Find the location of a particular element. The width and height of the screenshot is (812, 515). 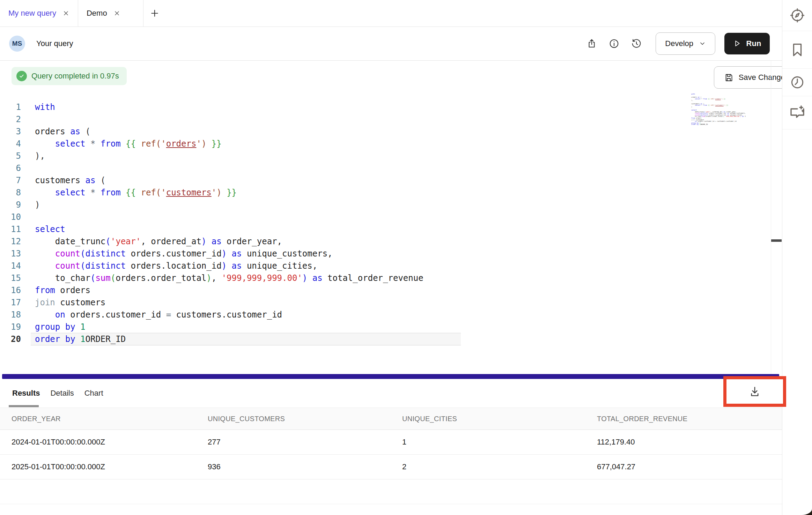

results-tab-results: Results is located at coordinates (26, 393).